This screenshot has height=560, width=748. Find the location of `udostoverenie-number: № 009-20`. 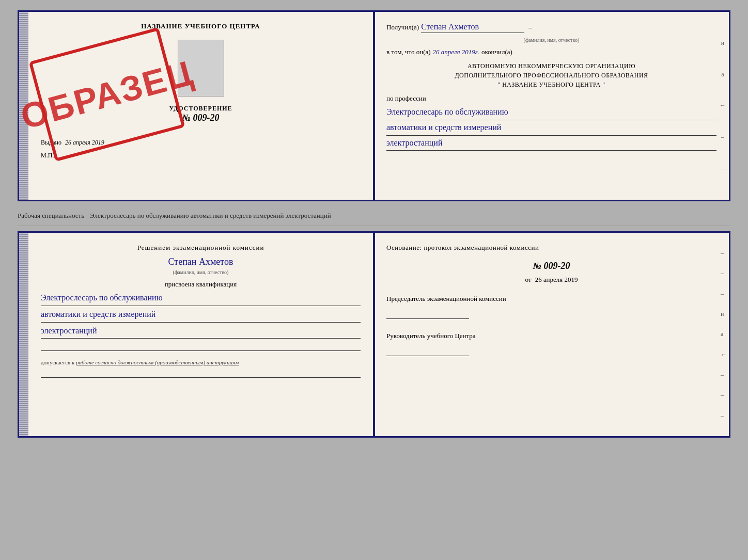

udostoverenie-number: № 009-20 is located at coordinates (200, 118).